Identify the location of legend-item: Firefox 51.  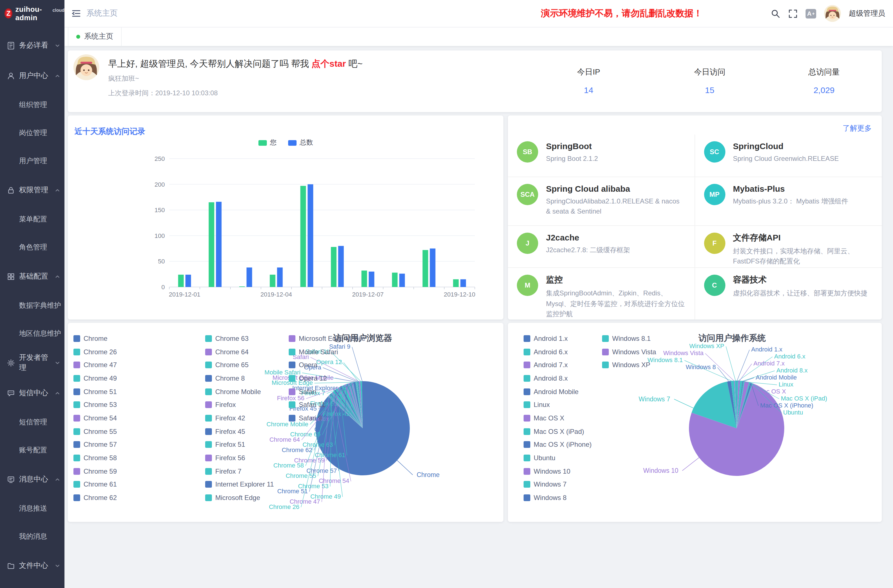
(247, 445).